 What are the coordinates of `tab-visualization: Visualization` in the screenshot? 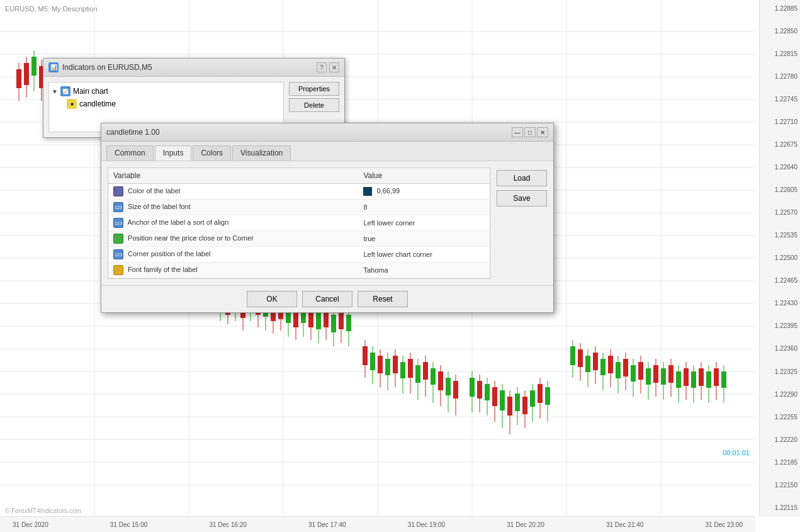 It's located at (262, 153).